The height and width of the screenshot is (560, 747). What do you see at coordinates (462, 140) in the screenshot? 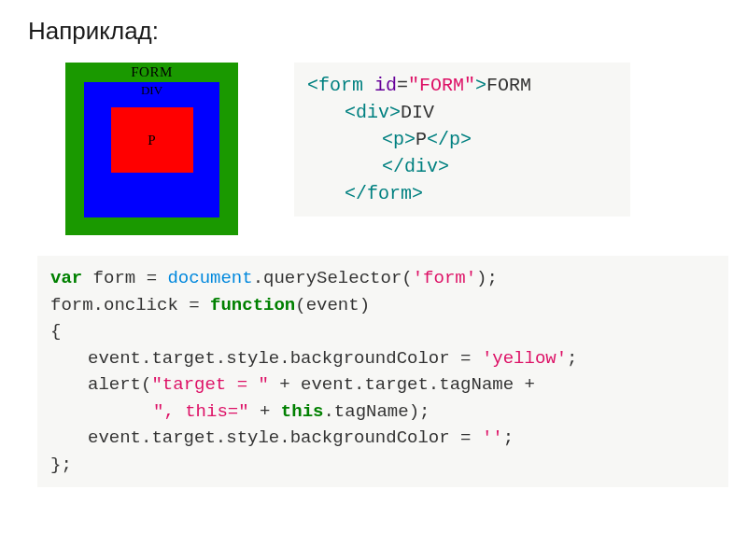
I see `code-line: <p>P</p>` at bounding box center [462, 140].